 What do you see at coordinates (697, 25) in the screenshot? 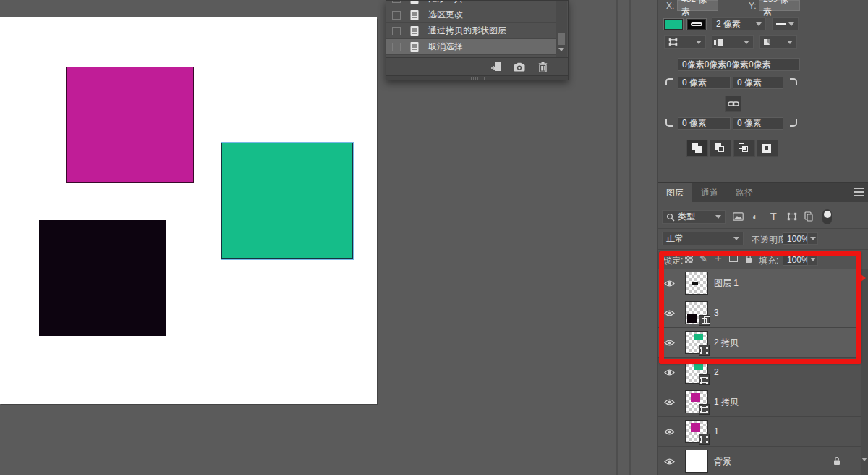
I see `stroke-color-swatch` at bounding box center [697, 25].